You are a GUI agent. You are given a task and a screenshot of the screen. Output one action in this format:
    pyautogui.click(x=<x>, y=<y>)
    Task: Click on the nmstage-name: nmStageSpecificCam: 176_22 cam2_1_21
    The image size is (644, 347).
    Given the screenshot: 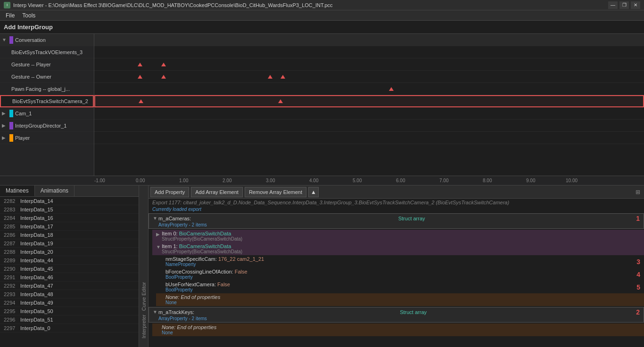 What is the action you would take?
    pyautogui.click(x=215, y=259)
    